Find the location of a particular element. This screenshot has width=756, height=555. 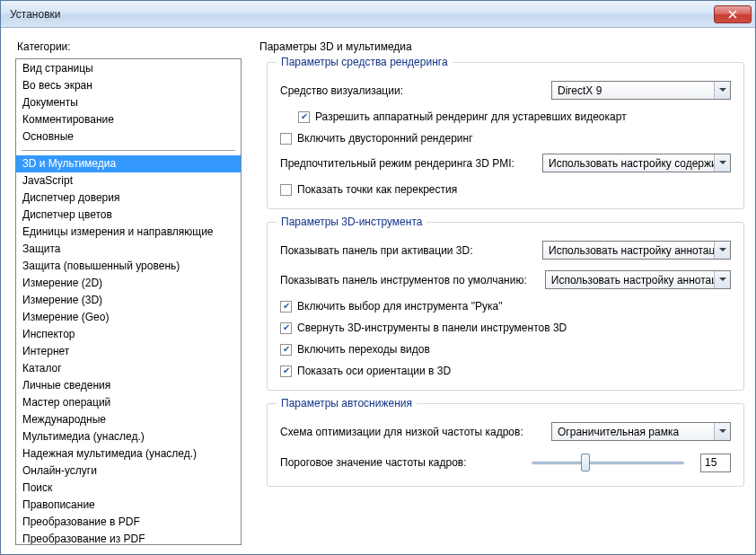

close-button is located at coordinates (733, 14).